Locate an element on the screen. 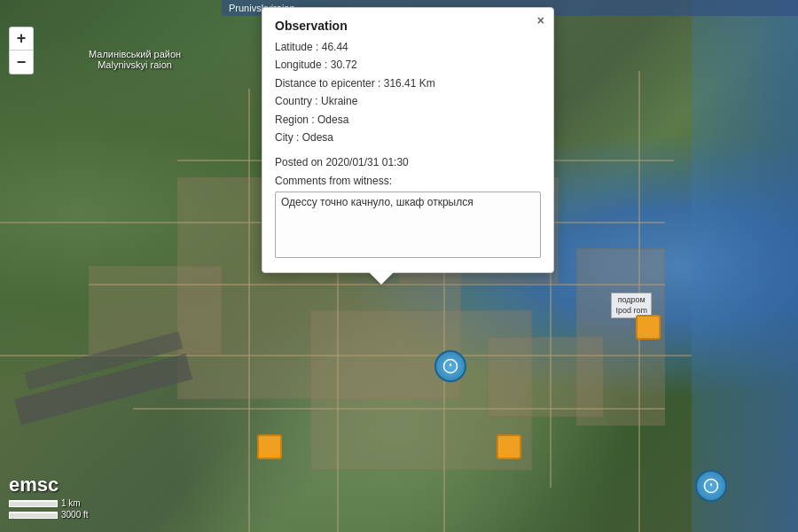  zoom-out-button: − is located at coordinates (21, 62).